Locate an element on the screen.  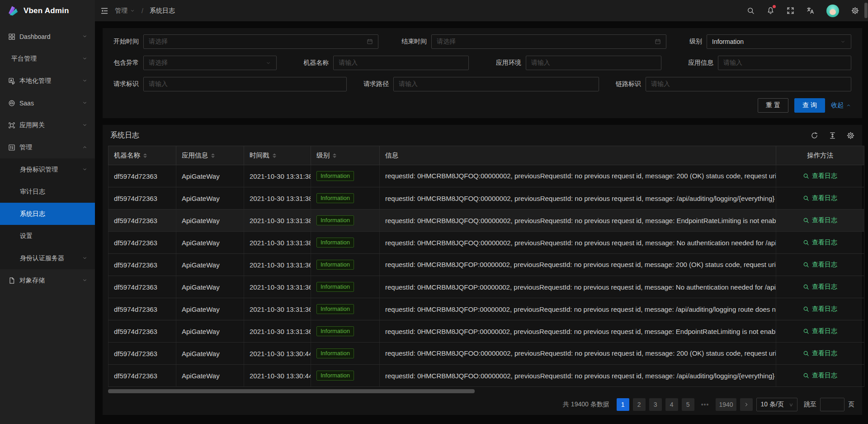
cell-timestamp: 2021-10-30 13:31:36 is located at coordinates (278, 287).